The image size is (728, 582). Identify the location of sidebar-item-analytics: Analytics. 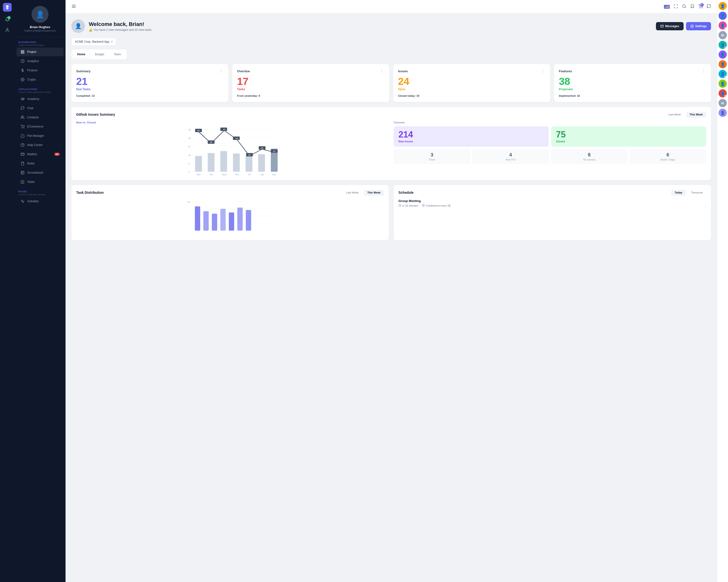
(40, 61).